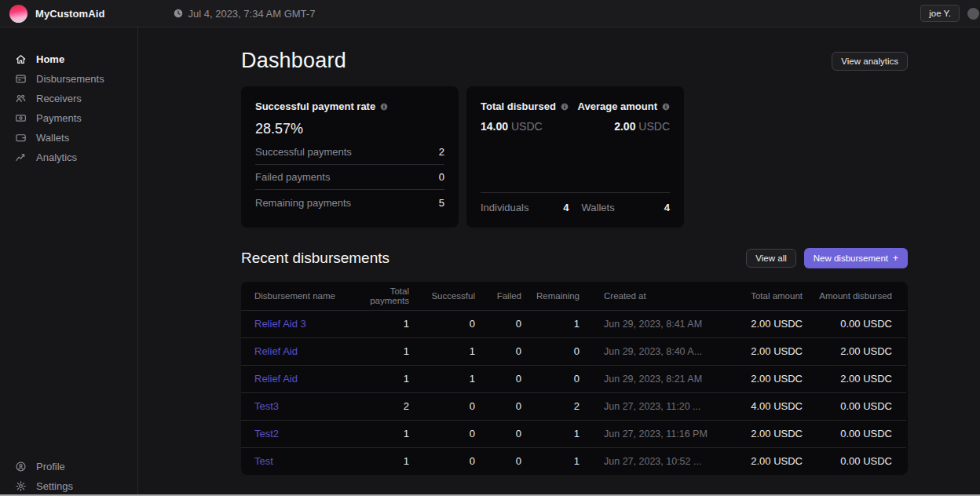 This screenshot has width=980, height=496. Describe the element at coordinates (350, 107) in the screenshot. I see `payment-rate-title-row: Successful payment rate` at that location.